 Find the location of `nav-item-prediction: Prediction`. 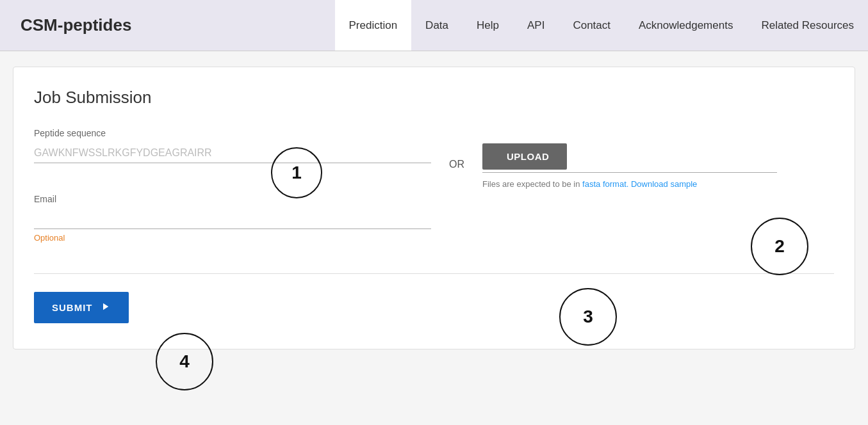

nav-item-prediction: Prediction is located at coordinates (373, 26).